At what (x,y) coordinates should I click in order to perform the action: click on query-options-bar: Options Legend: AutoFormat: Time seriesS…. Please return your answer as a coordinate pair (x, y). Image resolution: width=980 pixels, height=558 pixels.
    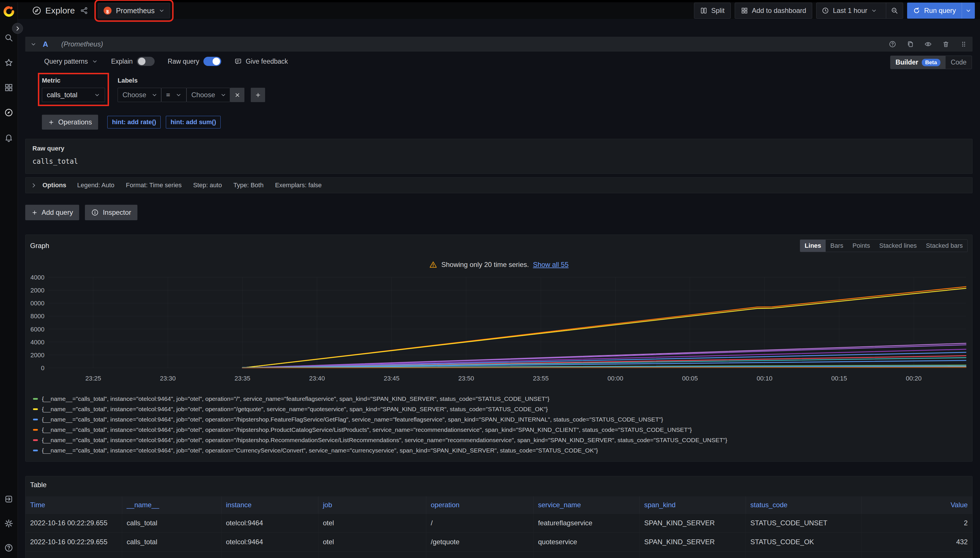
    Looking at the image, I should click on (499, 185).